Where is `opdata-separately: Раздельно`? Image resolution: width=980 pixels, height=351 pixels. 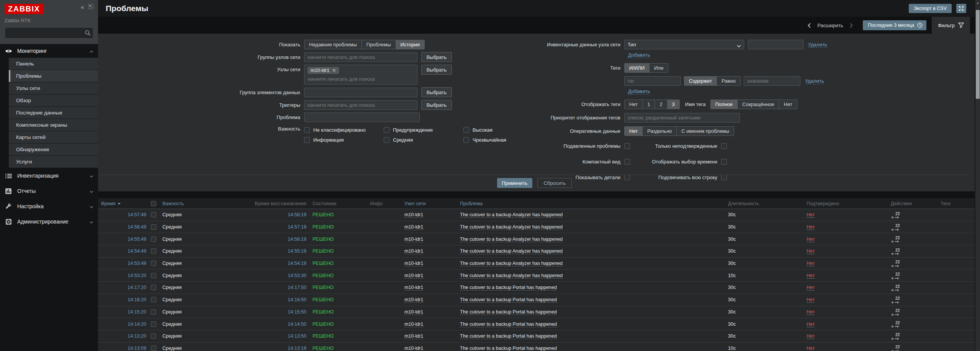
opdata-separately: Раздельно is located at coordinates (659, 131).